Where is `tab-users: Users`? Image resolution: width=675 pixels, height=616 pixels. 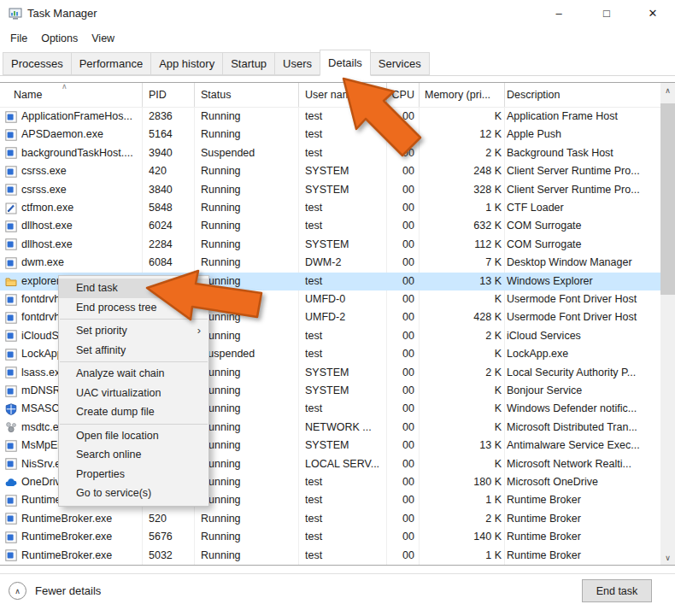 tab-users: Users is located at coordinates (297, 63).